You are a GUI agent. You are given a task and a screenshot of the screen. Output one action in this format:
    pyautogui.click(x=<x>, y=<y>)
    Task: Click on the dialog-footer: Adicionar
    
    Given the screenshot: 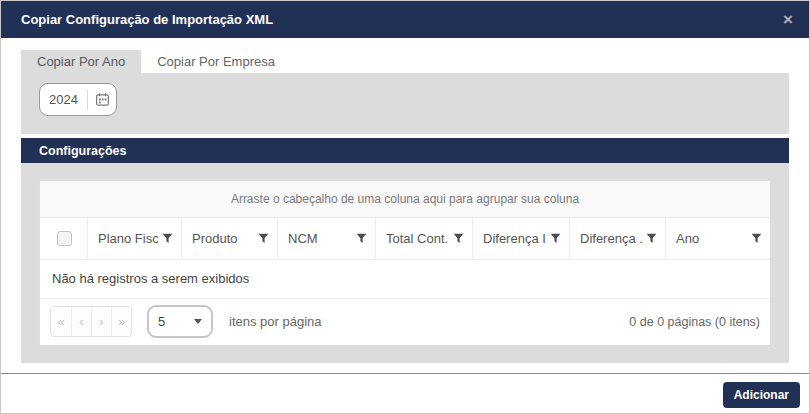 What is the action you would take?
    pyautogui.click(x=405, y=394)
    